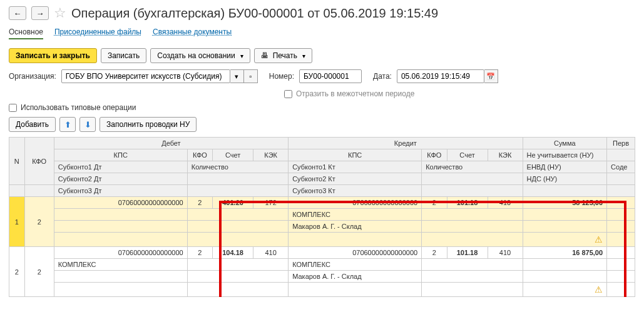 This screenshot has width=644, height=317. I want to click on table-row: 2 2 07060000000000000 2 104.18 410 07060…, so click(322, 253).